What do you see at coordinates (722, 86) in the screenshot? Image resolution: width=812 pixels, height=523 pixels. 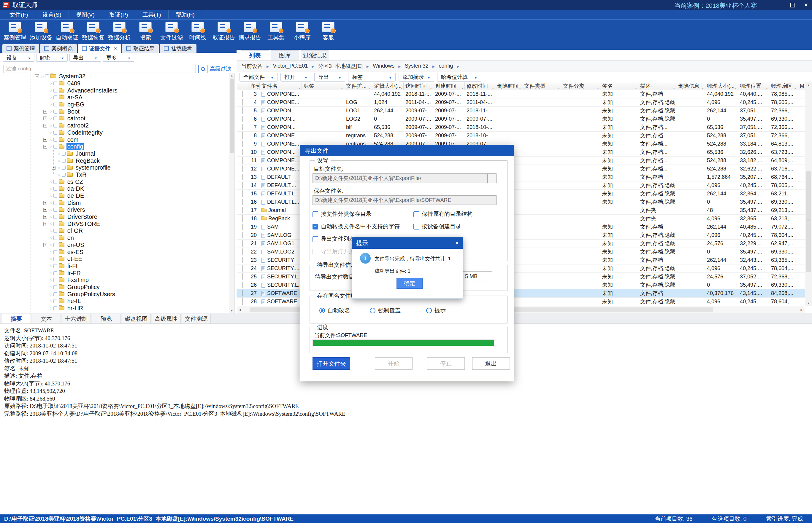 I see `column-header-物理大小(...: 物理大小(...` at bounding box center [722, 86].